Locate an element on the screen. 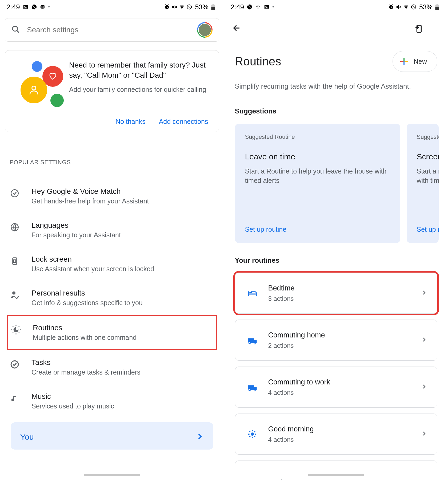  promo-title: Need to remember that family story? Just… is located at coordinates (139, 70).